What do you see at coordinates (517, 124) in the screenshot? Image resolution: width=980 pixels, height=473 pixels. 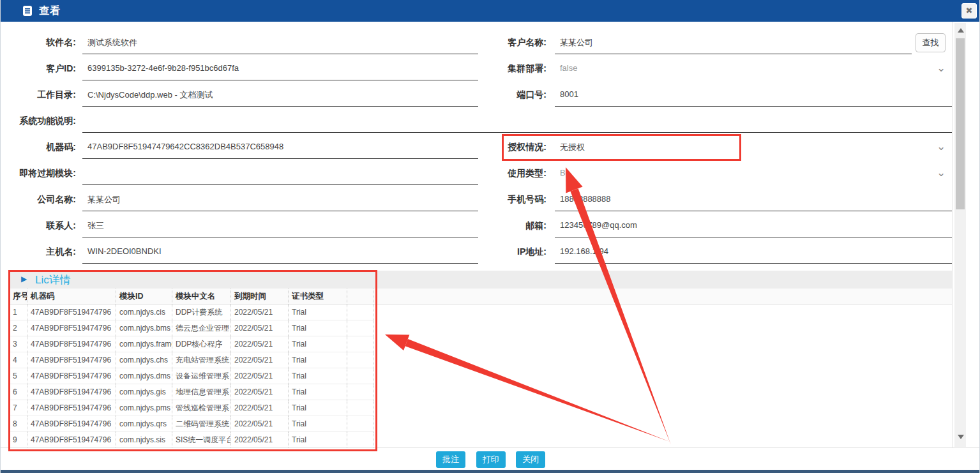 I see `system-desc-input` at bounding box center [517, 124].